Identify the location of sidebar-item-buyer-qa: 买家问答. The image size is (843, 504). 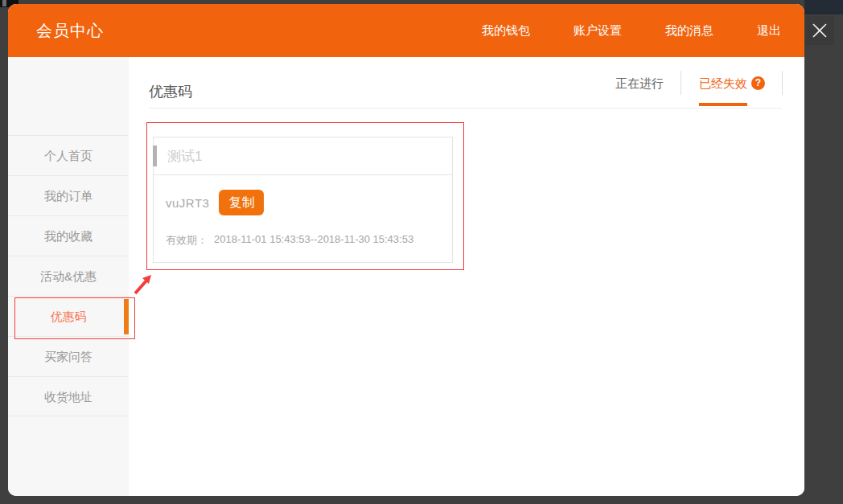
(68, 356).